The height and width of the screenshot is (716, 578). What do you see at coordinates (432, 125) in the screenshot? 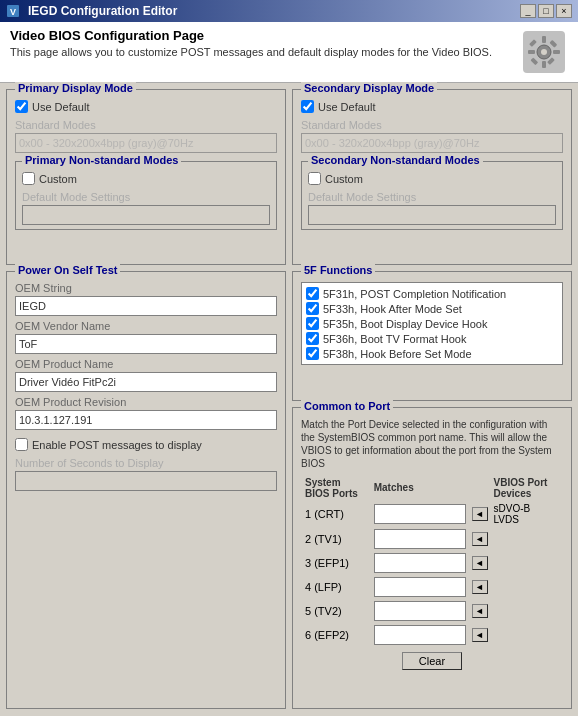
I see `secondary-standard-modes-label: Standard Modes` at bounding box center [432, 125].